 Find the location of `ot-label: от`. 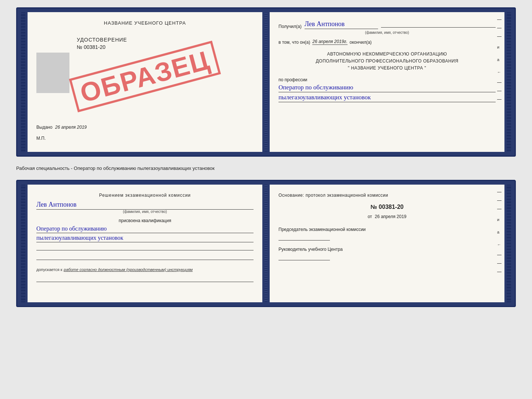

ot-label: от is located at coordinates (370, 217).